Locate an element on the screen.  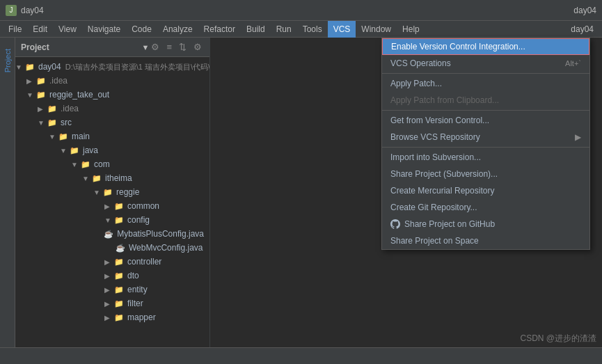
tree-row-reggie: ▼ 📁 reggie_take_out is located at coordinates (113, 95).